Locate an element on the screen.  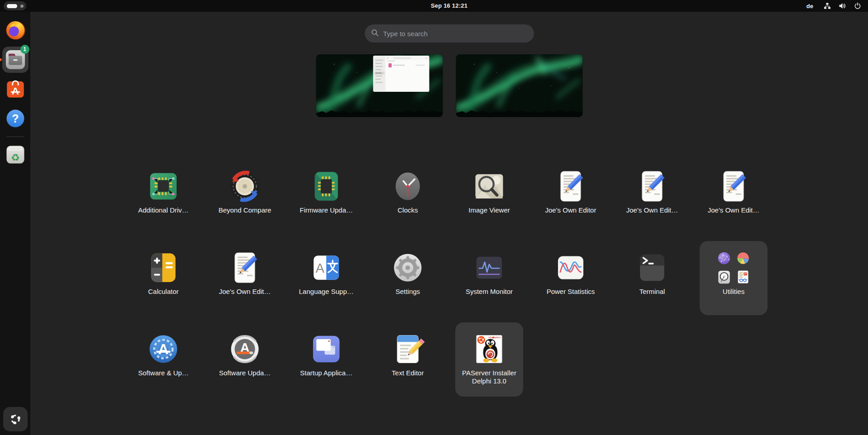
app-label: Calculator is located at coordinates (163, 292).